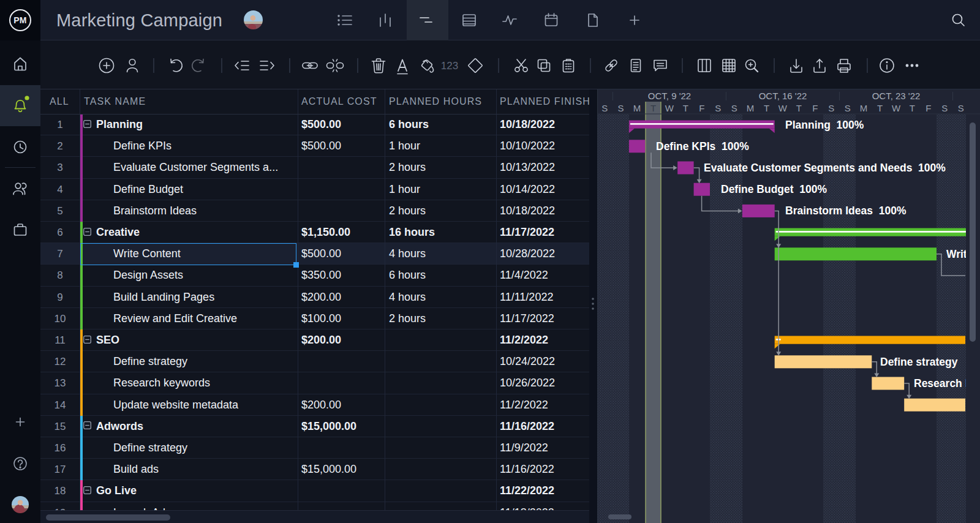  Describe the element at coordinates (824, 168) in the screenshot. I see `svg-text:Evaluate Customer Segments and: Evaluate Customer Segments and Needs 100…` at that location.